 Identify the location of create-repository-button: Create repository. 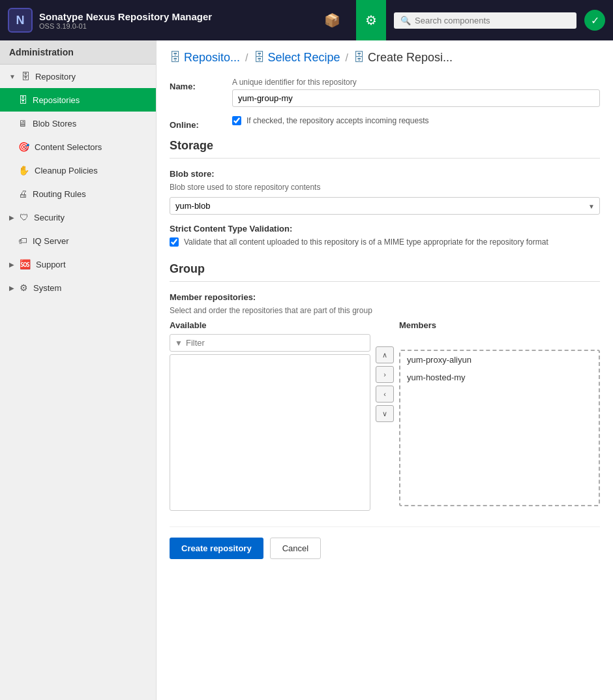
(217, 548).